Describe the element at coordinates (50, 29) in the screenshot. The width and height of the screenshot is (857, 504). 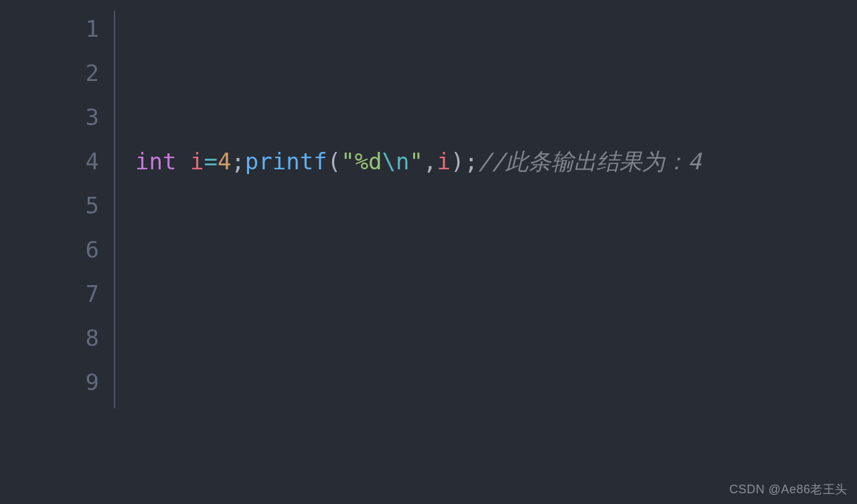
I see `line-number: 1` at that location.